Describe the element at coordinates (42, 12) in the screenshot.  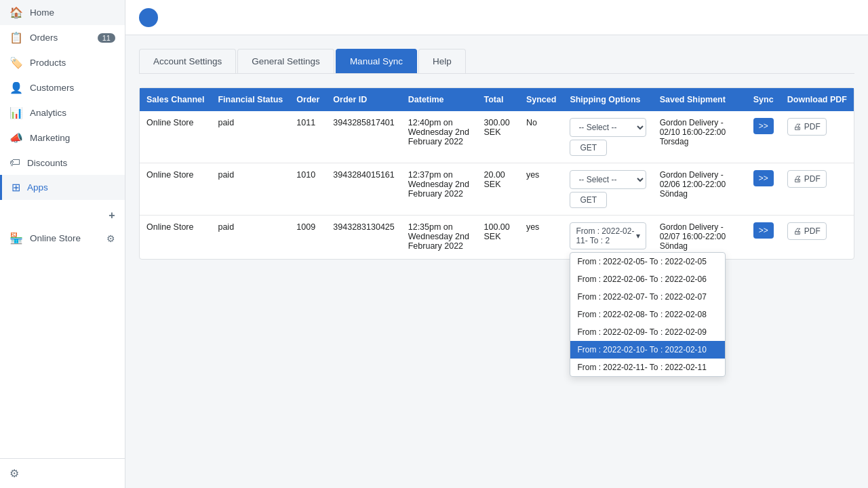
I see `sidebar-item-label: Home` at that location.